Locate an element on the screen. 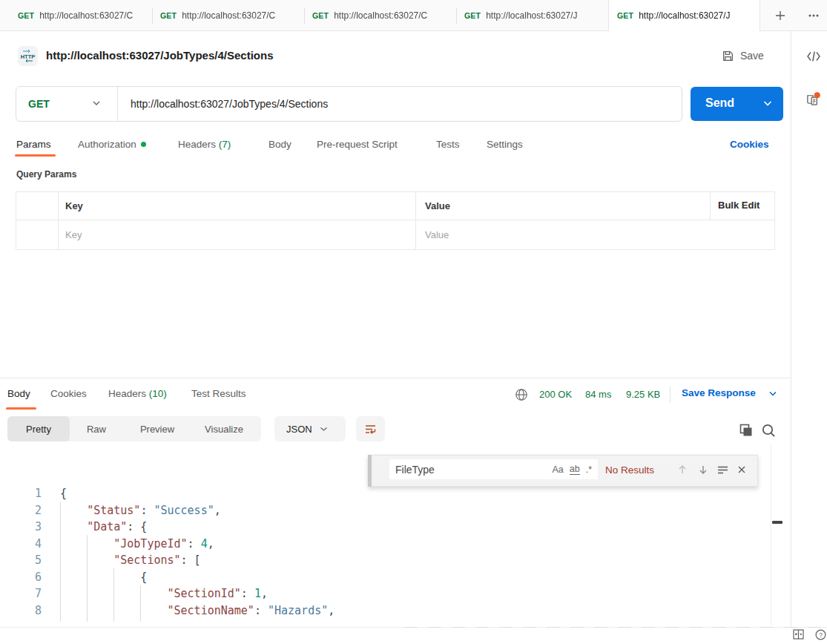  code-line-text: "JobTypeId": 4, is located at coordinates (137, 545).